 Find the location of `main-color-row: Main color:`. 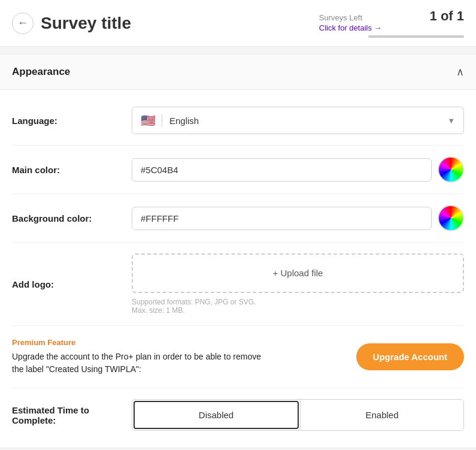

main-color-row: Main color: is located at coordinates (238, 170).